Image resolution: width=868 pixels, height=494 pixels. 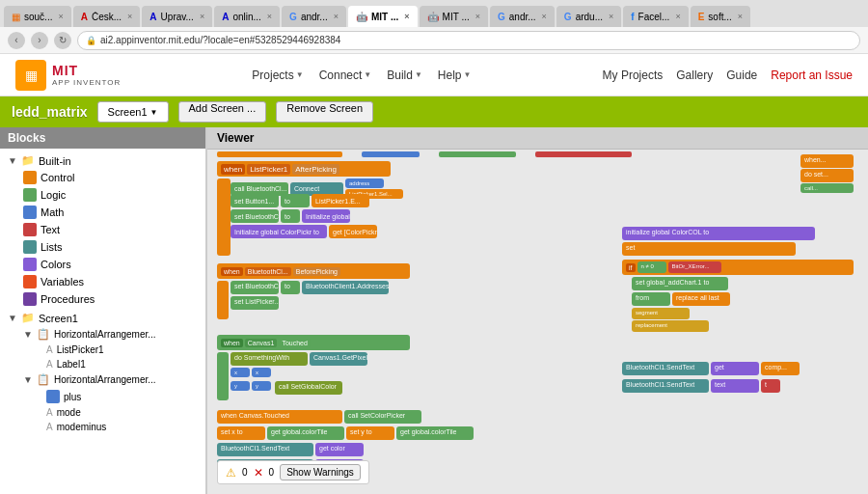 What do you see at coordinates (102, 318) in the screenshot?
I see `tree-screen1-parent: ▼ 📁 Screen1` at bounding box center [102, 318].